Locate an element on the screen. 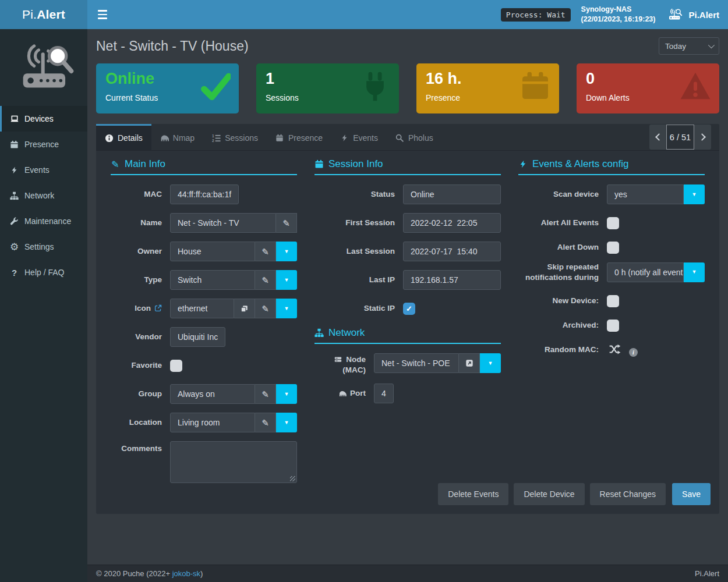  svg-text: 2 is located at coordinates (213, 141).